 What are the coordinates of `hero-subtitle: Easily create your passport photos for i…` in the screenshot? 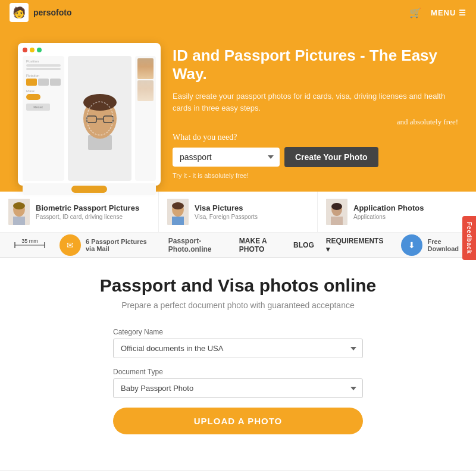 It's located at (315, 102).